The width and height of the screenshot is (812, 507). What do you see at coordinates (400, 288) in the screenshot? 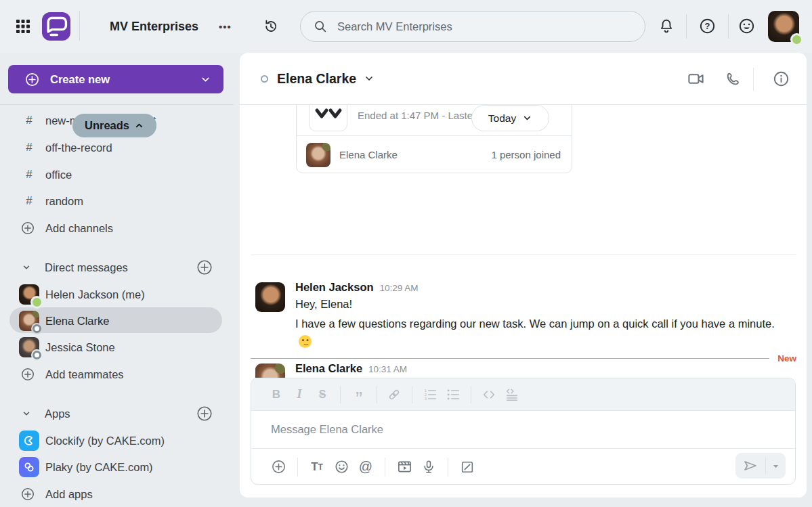
I see `message-time: 10:29 AM` at bounding box center [400, 288].